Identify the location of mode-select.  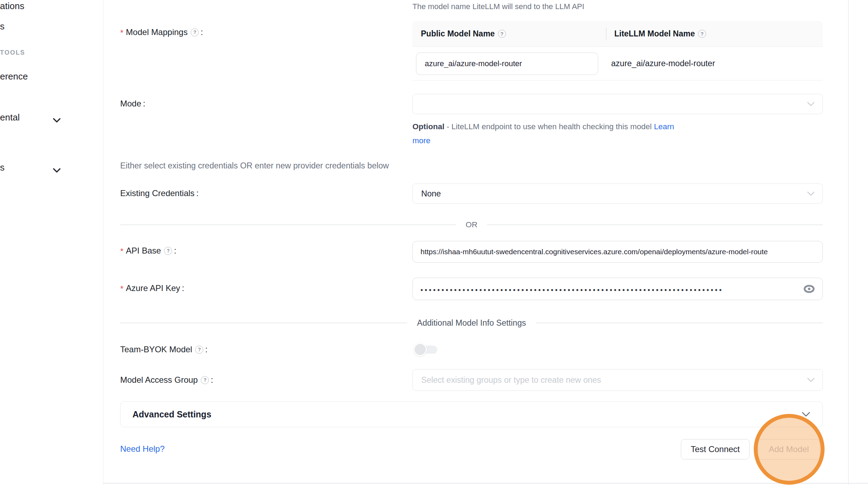
(617, 104).